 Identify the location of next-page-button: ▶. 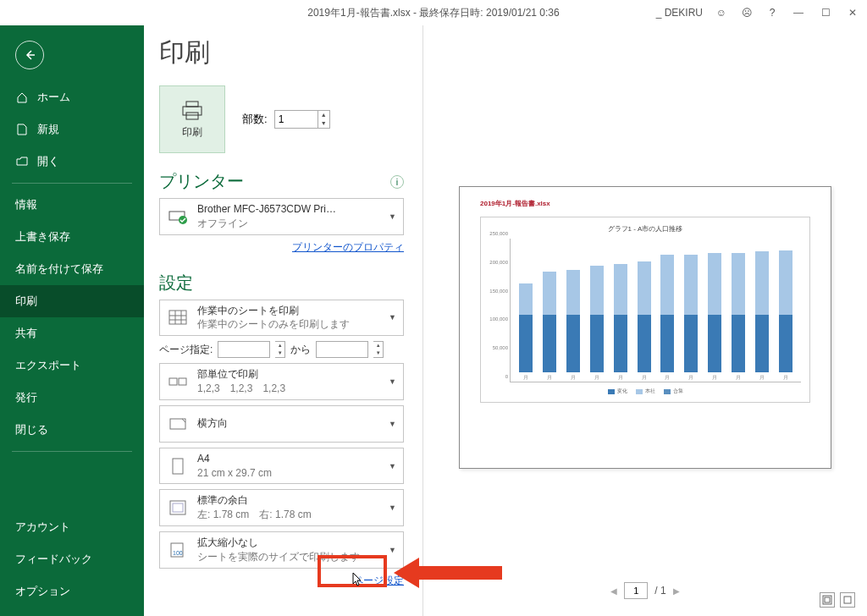
(676, 591).